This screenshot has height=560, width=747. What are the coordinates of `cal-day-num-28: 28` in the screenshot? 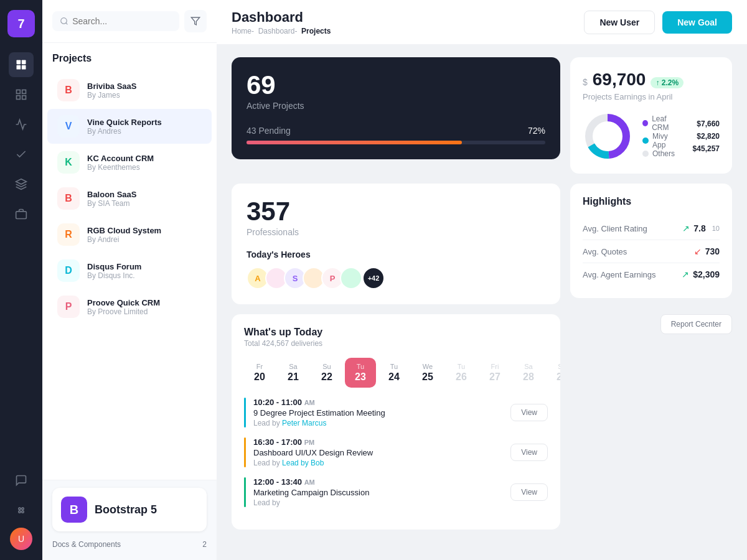 It's located at (529, 377).